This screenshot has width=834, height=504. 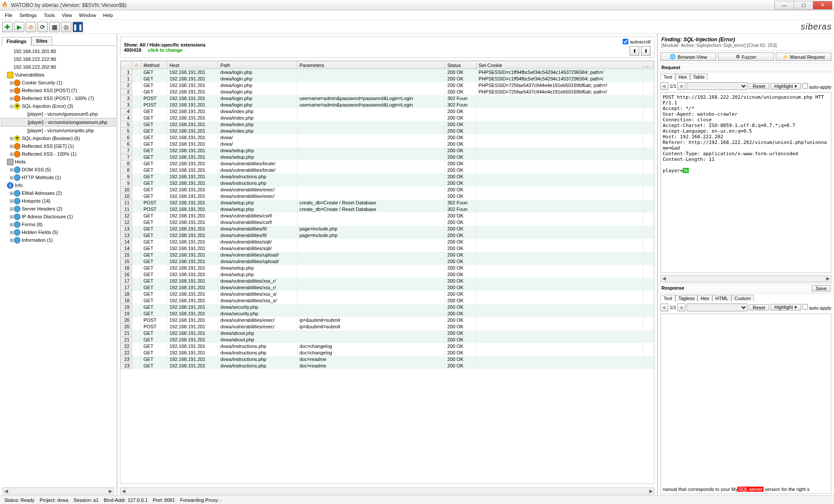 I want to click on menu-file: File, so click(x=9, y=15).